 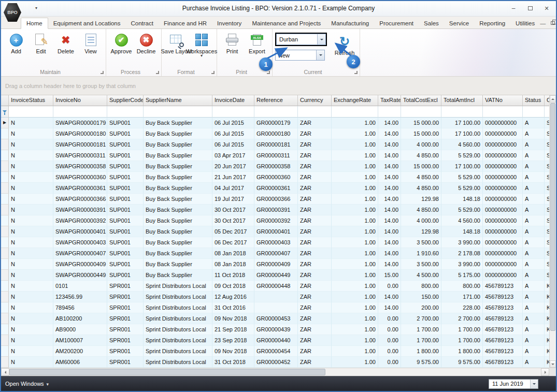 What do you see at coordinates (513, 384) in the screenshot?
I see `date-picker: 11 Jun 2019` at bounding box center [513, 384].